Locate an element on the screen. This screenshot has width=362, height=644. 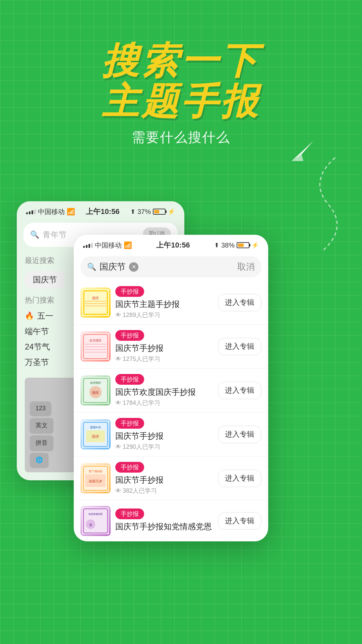
result-item-3: 欢庆国庆 国庆 手抄报 国庆节欢度国庆手抄报 👁 1784人已学习 进入专辑 is located at coordinates (171, 390).